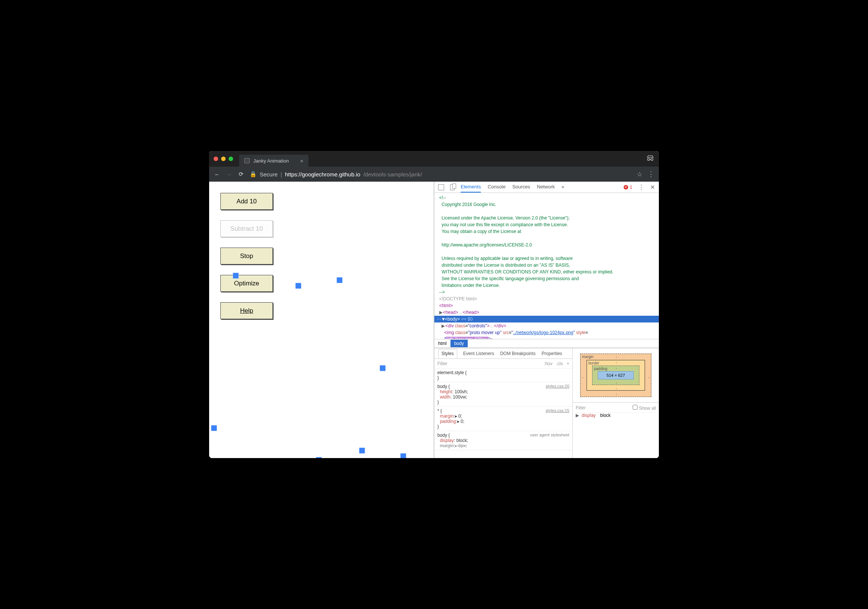  I want to click on styles-filter-input: Filter, so click(442, 364).